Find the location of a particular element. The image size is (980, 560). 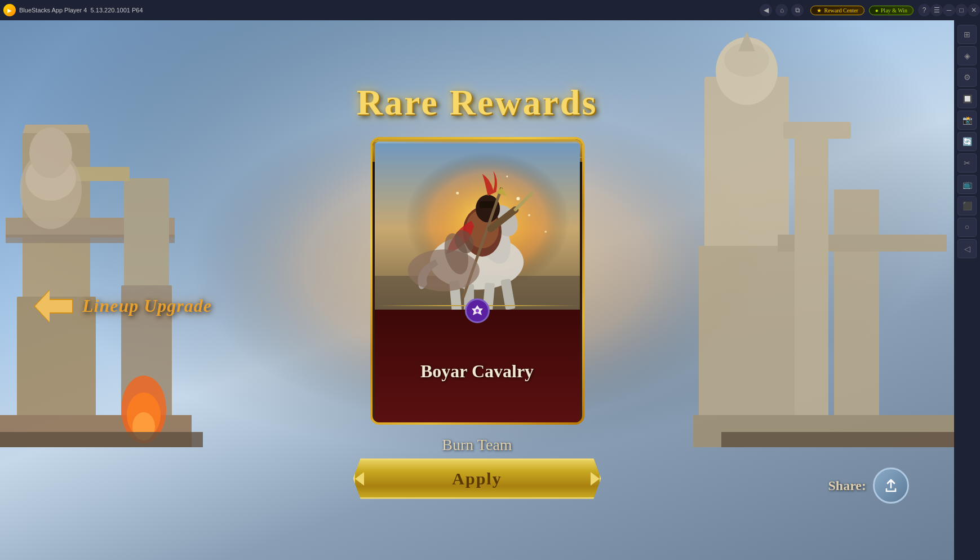

sidebar-icon-4: 🔲 is located at coordinates (967, 99).